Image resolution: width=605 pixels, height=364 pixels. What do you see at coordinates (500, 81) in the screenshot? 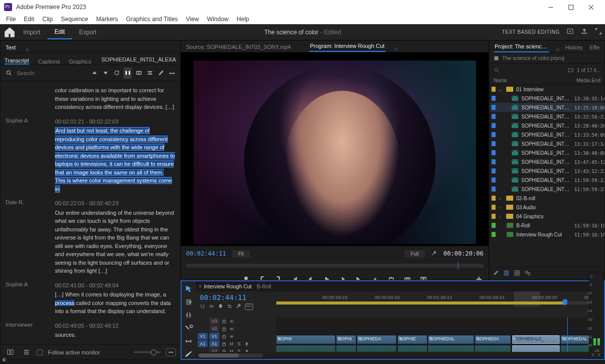
I see `col-name: Name` at bounding box center [500, 81].